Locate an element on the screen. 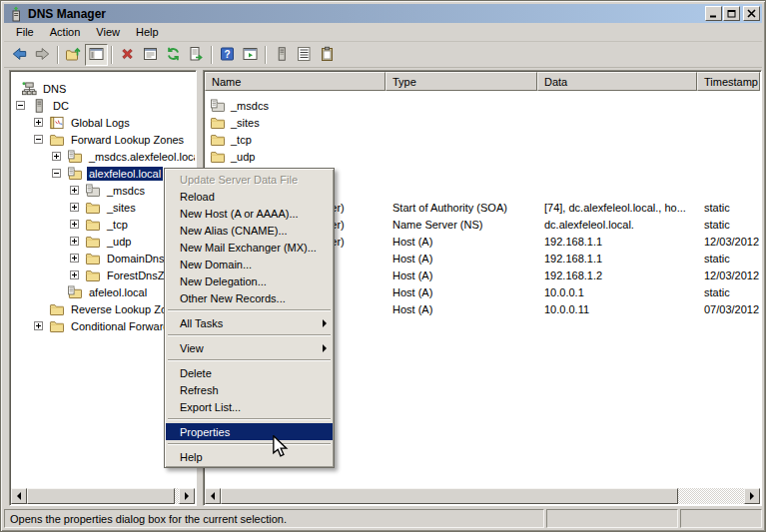 Image resolution: width=766 pixels, height=532 pixels. record-type: Host (A) is located at coordinates (461, 275).